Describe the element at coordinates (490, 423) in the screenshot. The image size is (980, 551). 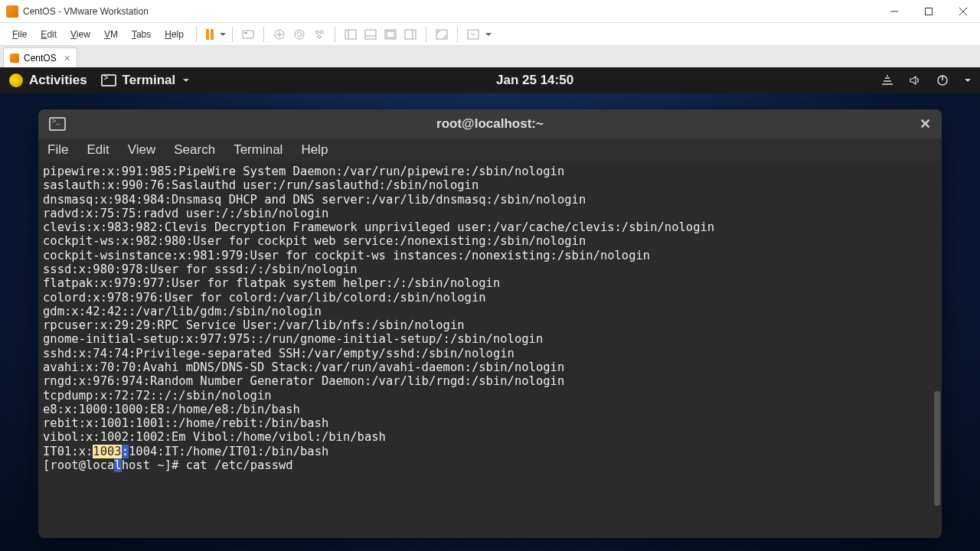
I see `terminal-line: rebit:x:1001:1001::/home/rebit:/bin/bash` at that location.